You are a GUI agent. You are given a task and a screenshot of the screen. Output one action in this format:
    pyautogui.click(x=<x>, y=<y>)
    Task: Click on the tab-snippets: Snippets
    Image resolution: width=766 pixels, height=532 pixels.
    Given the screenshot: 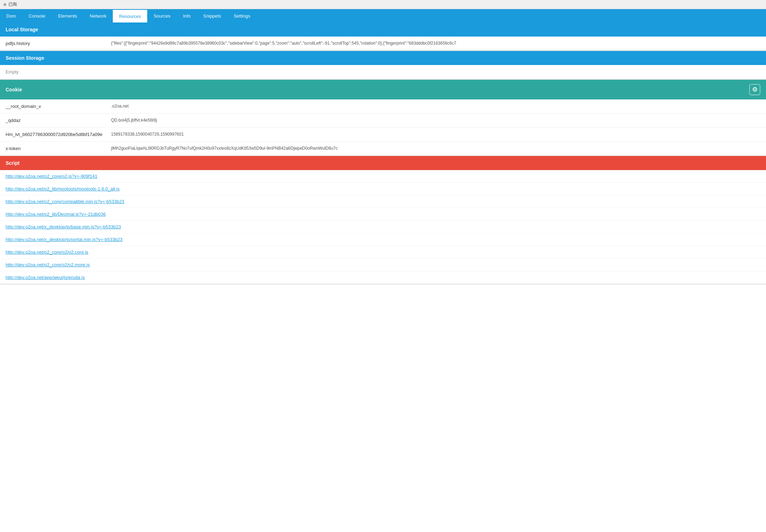 What is the action you would take?
    pyautogui.click(x=212, y=16)
    